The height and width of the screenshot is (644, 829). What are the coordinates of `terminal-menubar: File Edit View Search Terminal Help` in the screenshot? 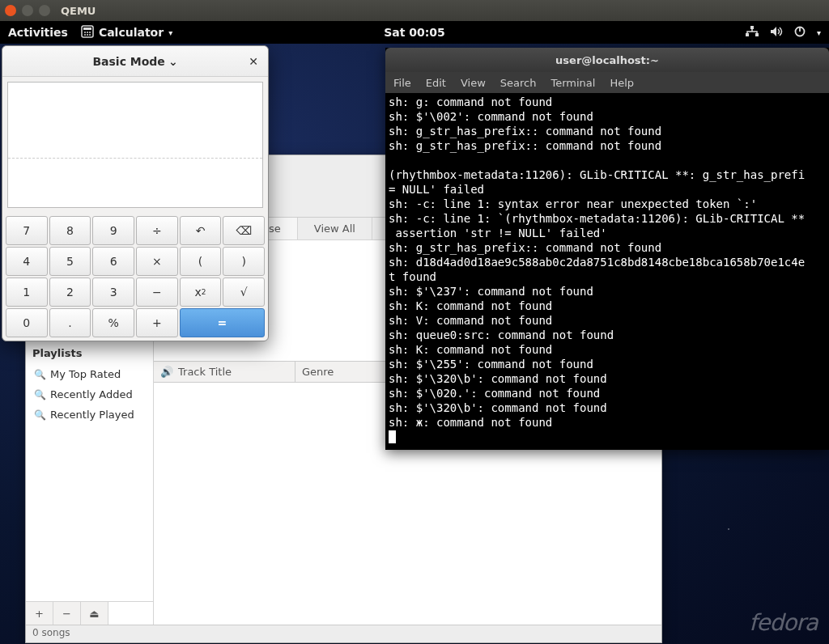 It's located at (607, 83).